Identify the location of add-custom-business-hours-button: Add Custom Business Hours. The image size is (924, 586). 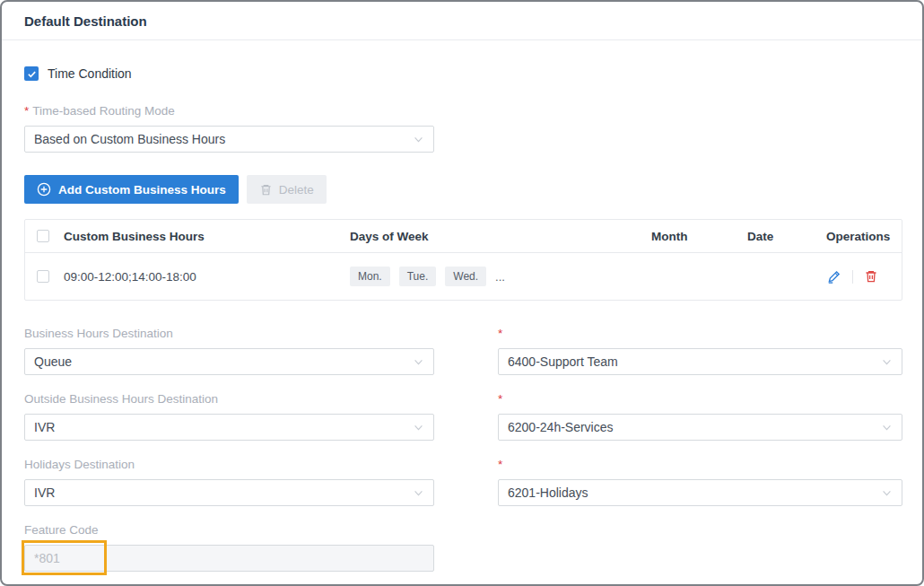
(131, 189).